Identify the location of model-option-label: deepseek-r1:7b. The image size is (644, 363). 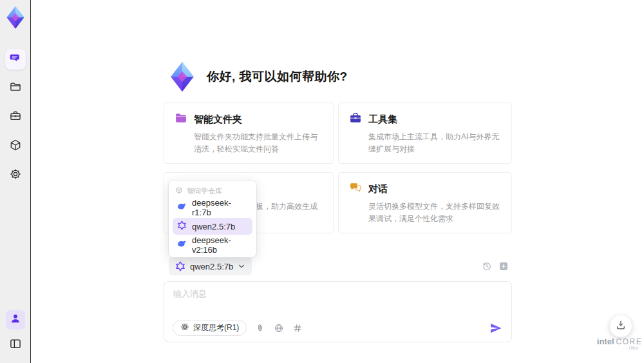
(220, 208).